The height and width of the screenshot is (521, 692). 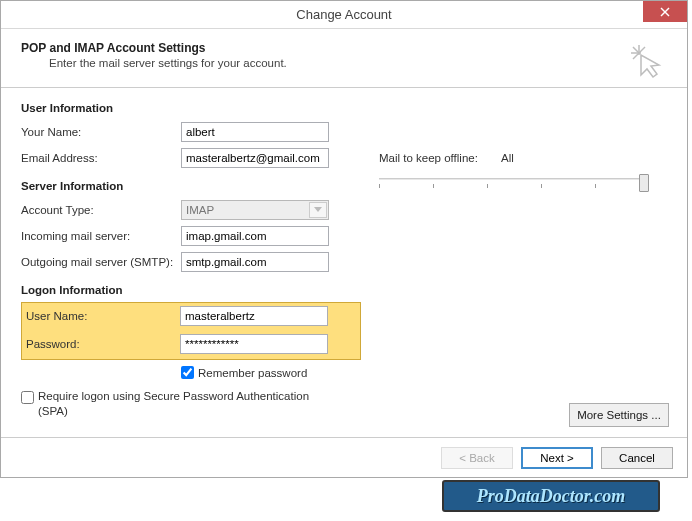 What do you see at coordinates (191, 331) in the screenshot?
I see `logon-highlight: User Name: Password:` at bounding box center [191, 331].